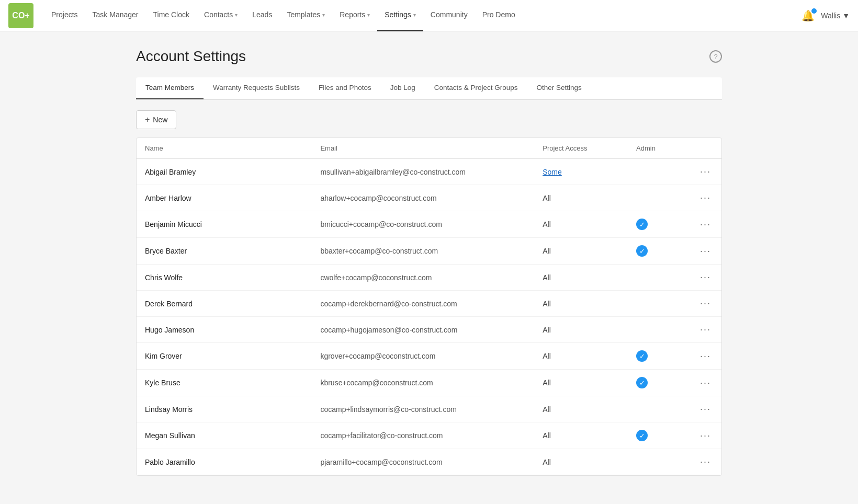 Image resolution: width=858 pixels, height=504 pixels. Describe the element at coordinates (423, 409) in the screenshot. I see `cell-email: cocamp+lindsaymorris@co-construct.com` at that location.